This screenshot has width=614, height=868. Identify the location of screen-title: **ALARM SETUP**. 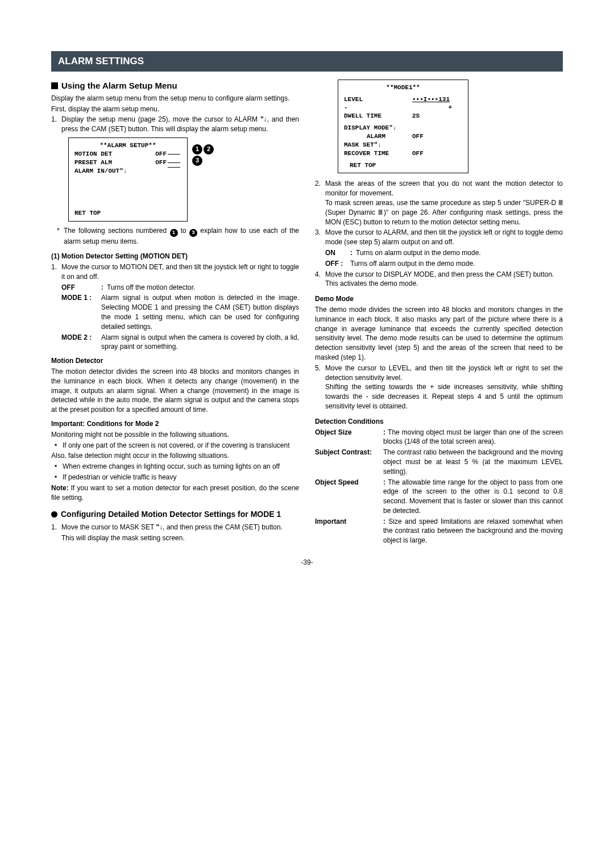
(128, 145).